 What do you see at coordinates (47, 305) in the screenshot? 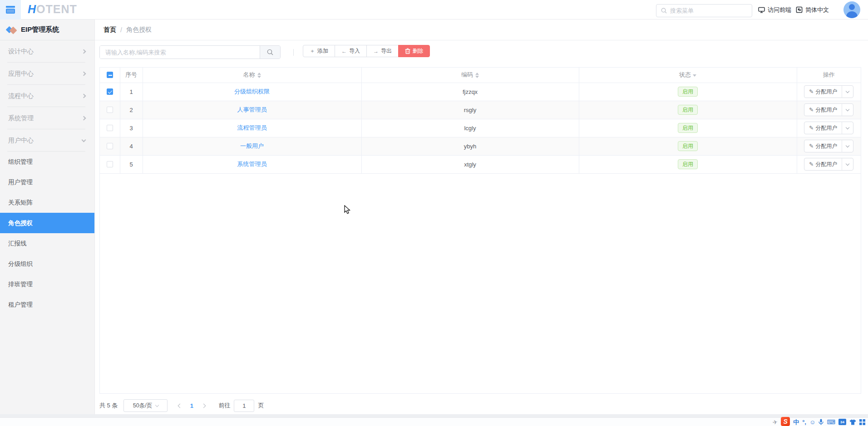
I see `sidebar-item-tenant-manage: 租户管理` at bounding box center [47, 305].